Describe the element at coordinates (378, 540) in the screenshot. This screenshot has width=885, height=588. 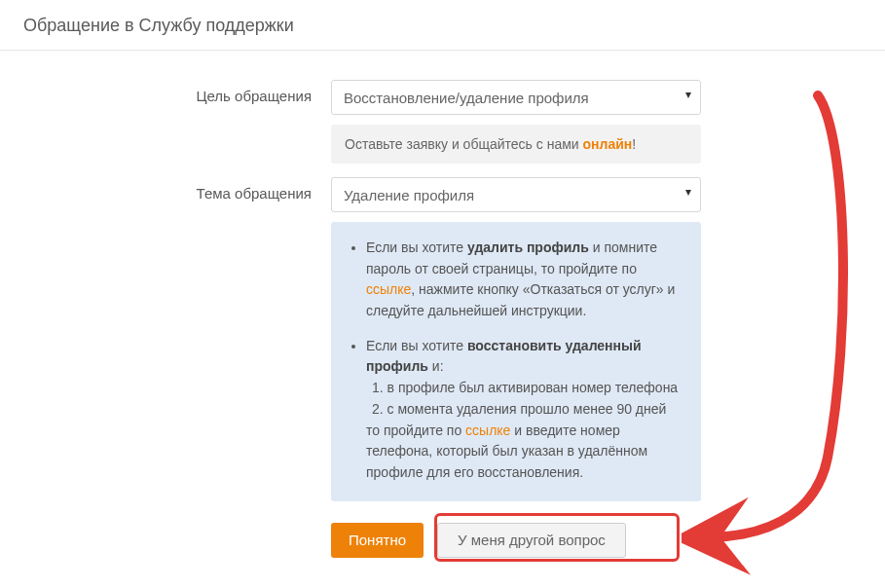
I see `ok-button: Понятно` at that location.